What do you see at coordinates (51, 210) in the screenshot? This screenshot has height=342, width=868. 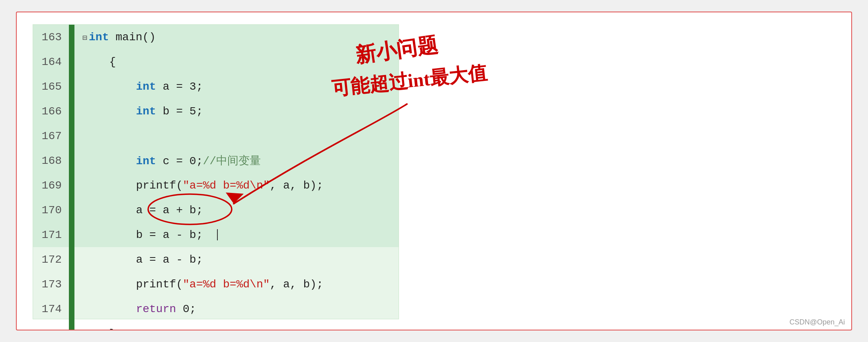 I see `line-number: 170` at bounding box center [51, 210].